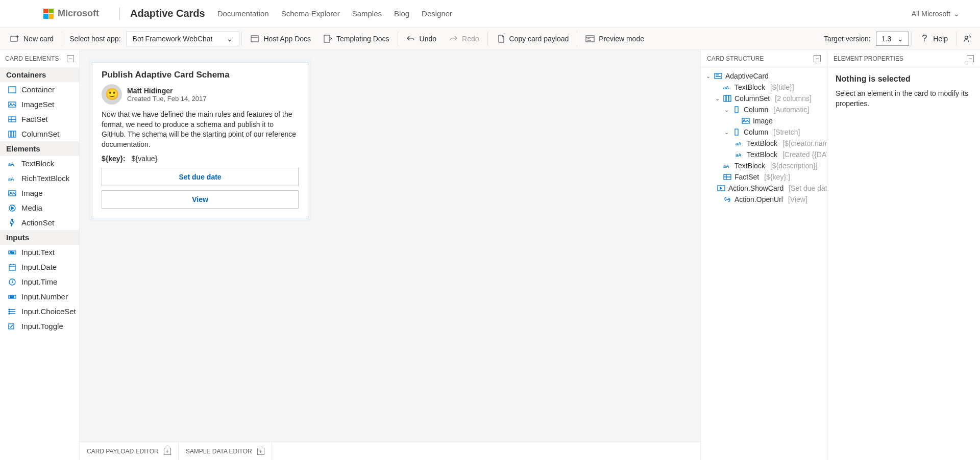 This screenshot has height=460, width=980. I want to click on avatar: 🙂, so click(112, 94).